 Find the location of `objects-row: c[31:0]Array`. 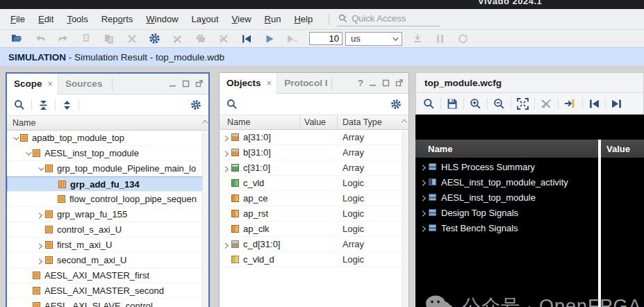

objects-row: c[31:0]Array is located at coordinates (314, 168).